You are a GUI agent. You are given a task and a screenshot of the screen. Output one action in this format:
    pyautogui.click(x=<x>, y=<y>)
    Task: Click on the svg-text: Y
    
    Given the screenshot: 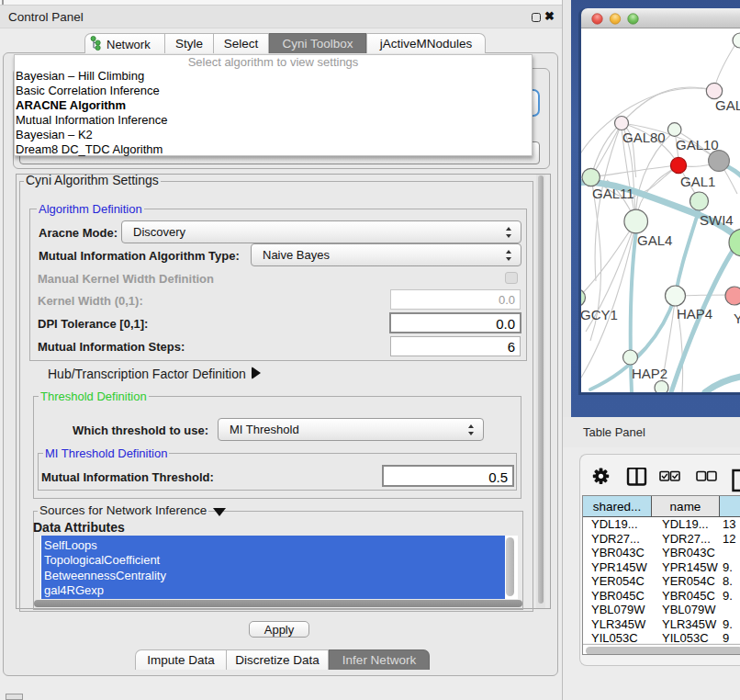 What is the action you would take?
    pyautogui.click(x=736, y=318)
    